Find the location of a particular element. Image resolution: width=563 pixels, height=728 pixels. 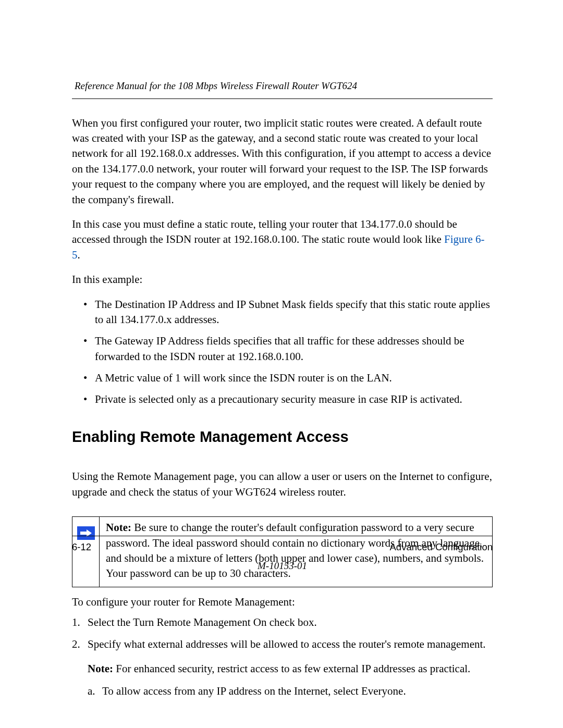

bullet-item: A Metric value of 1 will work since the … is located at coordinates (288, 378).